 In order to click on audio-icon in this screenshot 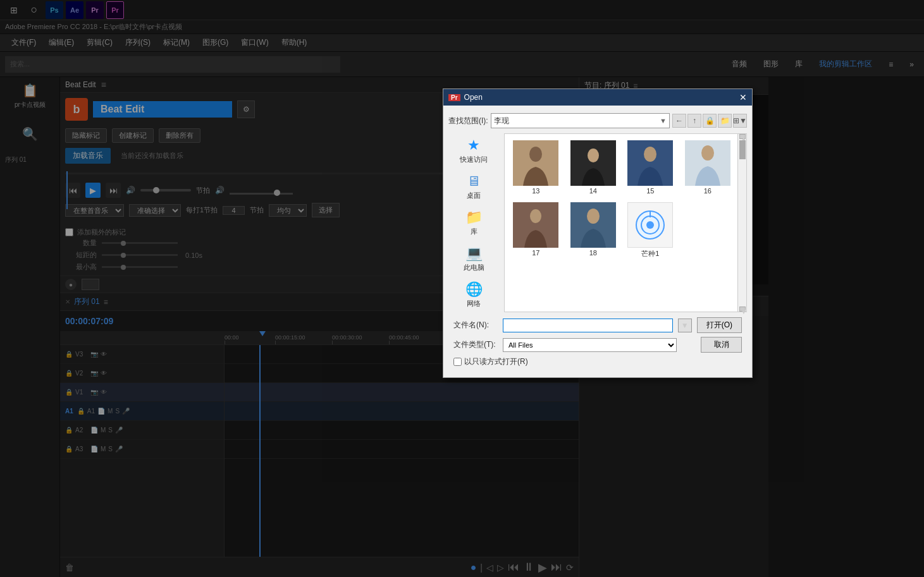, I will do `click(650, 225)`.